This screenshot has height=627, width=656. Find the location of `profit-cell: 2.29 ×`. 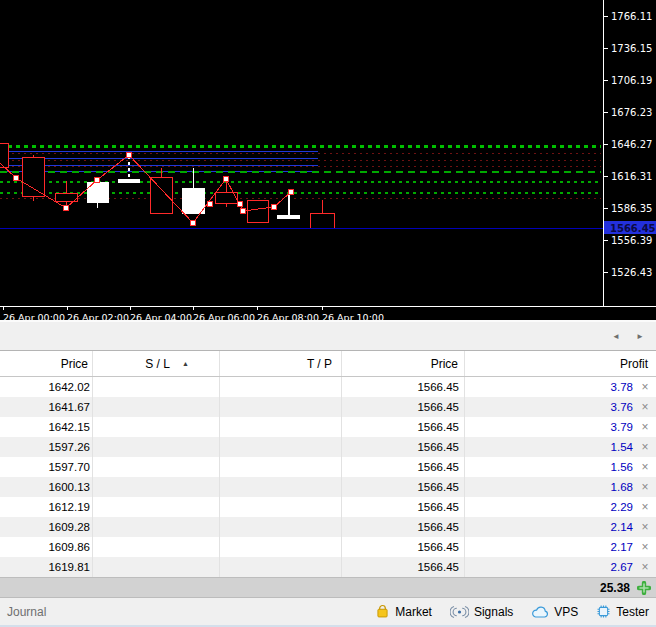

profit-cell: 2.29 × is located at coordinates (560, 507).